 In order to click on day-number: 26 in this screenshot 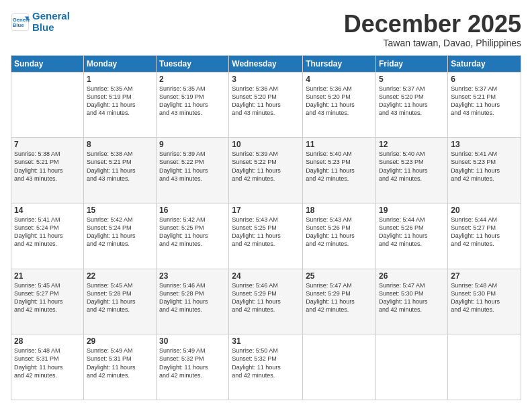, I will do `click(412, 276)`.